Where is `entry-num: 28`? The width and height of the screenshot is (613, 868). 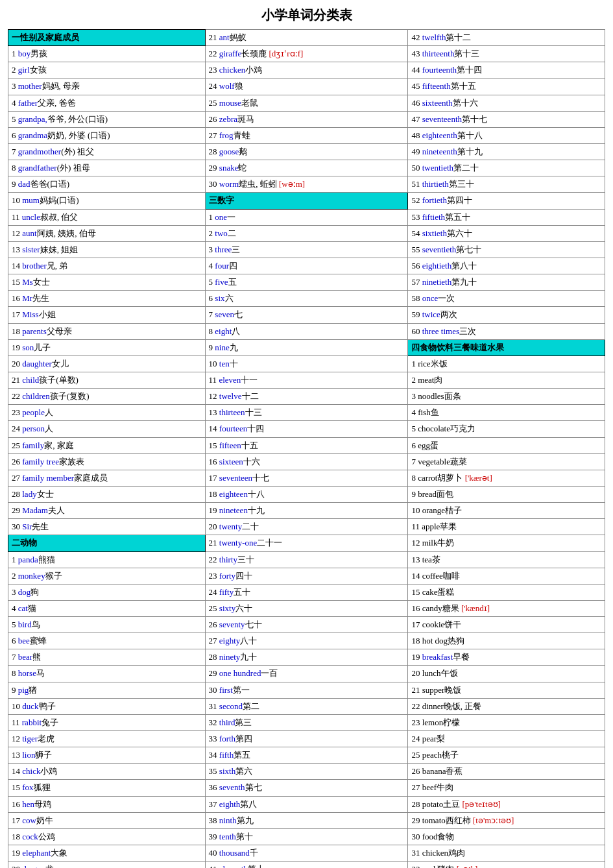
entry-num: 28 is located at coordinates (17, 494).